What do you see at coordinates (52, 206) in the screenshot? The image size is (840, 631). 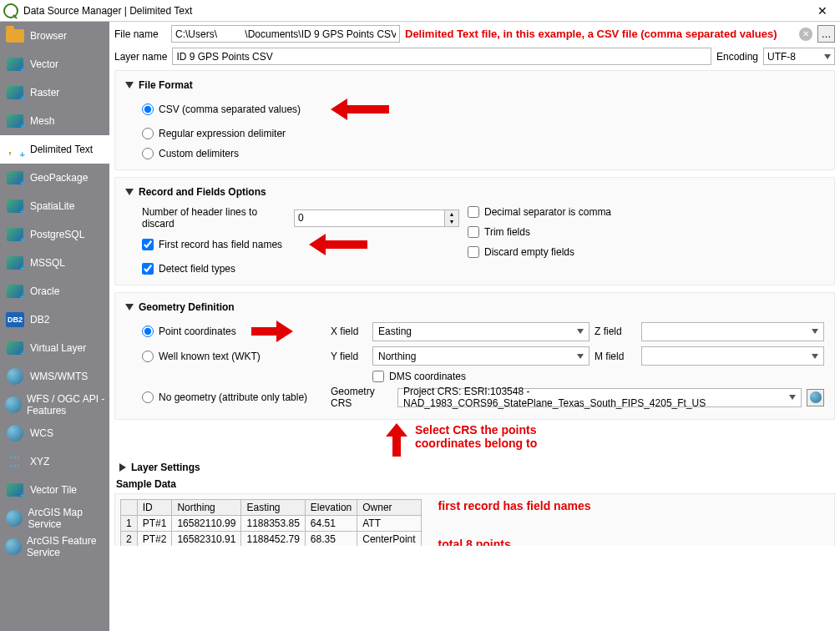 I see `sidebar-item-label: SpatiaLite` at bounding box center [52, 206].